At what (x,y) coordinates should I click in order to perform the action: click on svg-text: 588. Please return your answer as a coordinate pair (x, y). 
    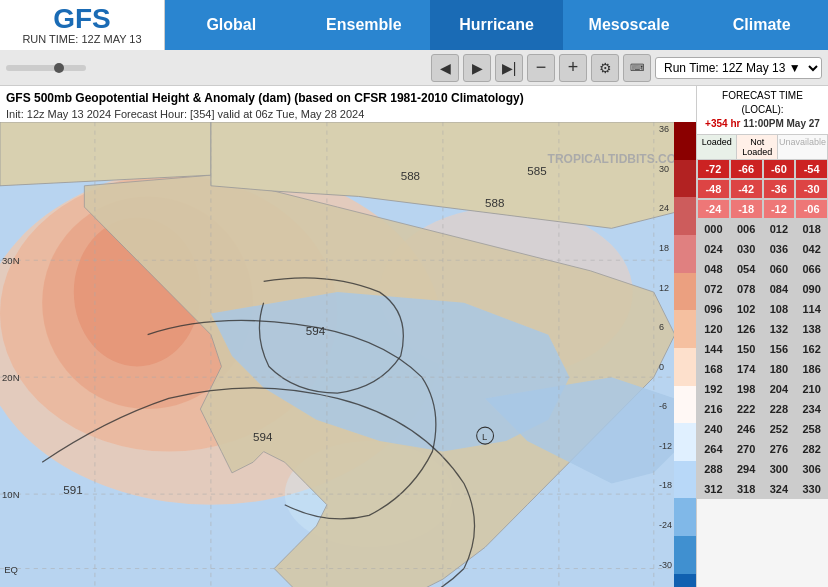
    Looking at the image, I should click on (410, 176).